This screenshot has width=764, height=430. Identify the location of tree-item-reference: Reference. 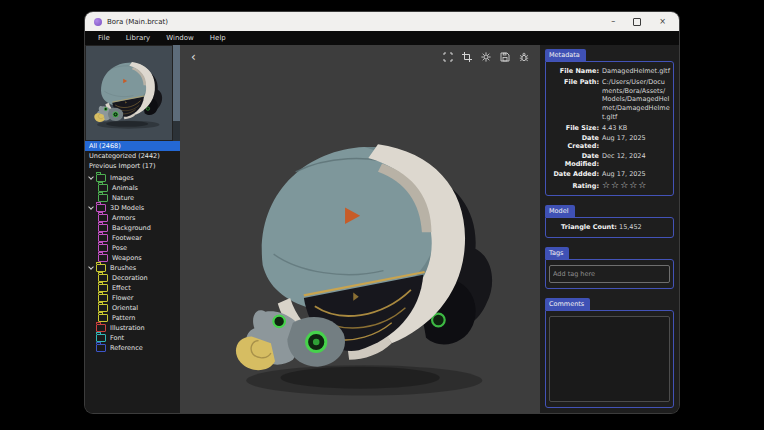
(132, 348).